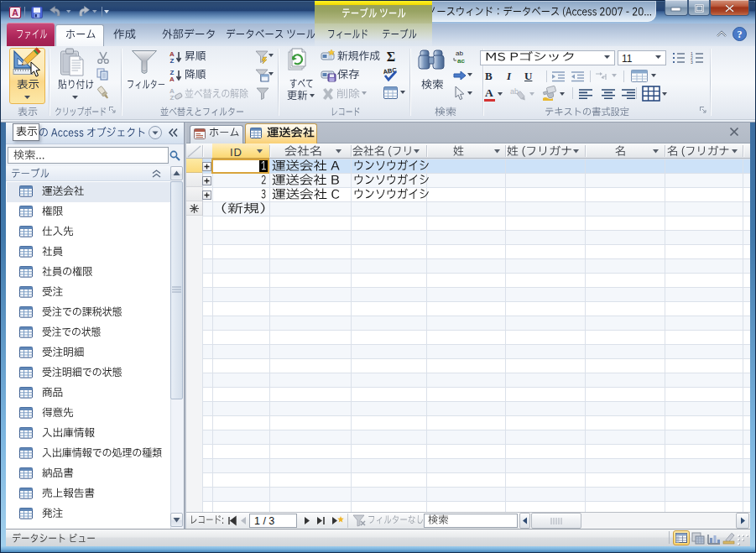 This screenshot has height=553, width=756. Describe the element at coordinates (691, 62) in the screenshot. I see `svg-text: 3` at that location.